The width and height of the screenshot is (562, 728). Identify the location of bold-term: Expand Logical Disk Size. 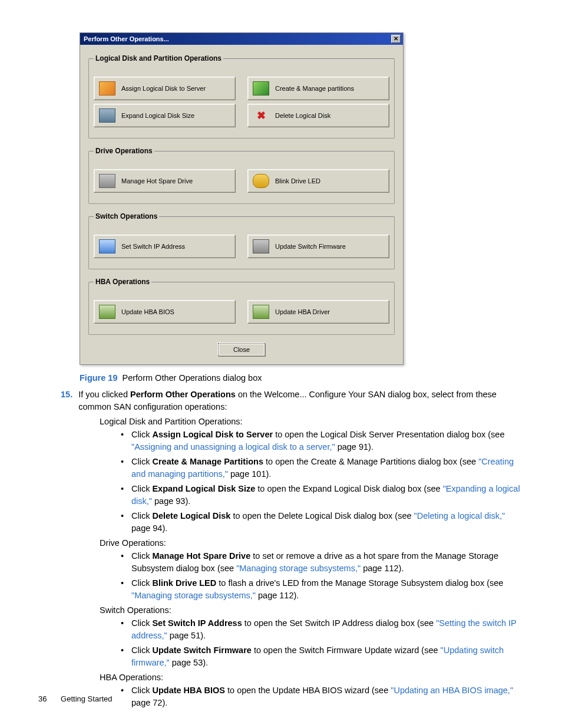
(204, 489).